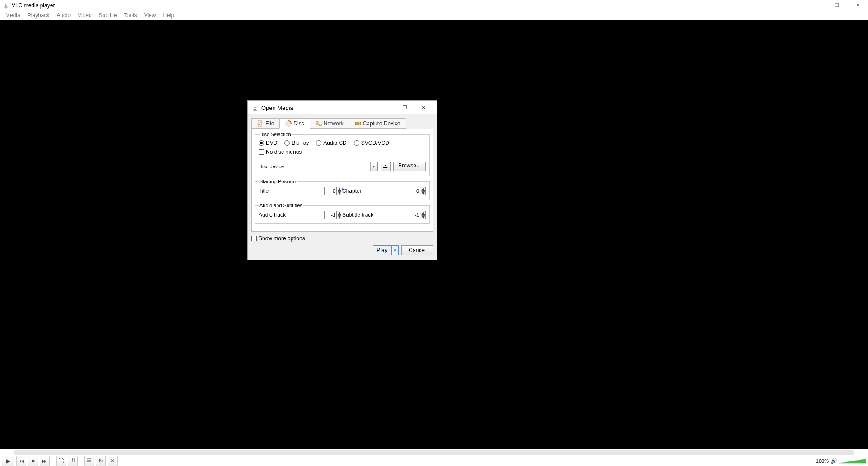  Describe the element at coordinates (269, 124) in the screenshot. I see `tab-file-label: File` at that location.